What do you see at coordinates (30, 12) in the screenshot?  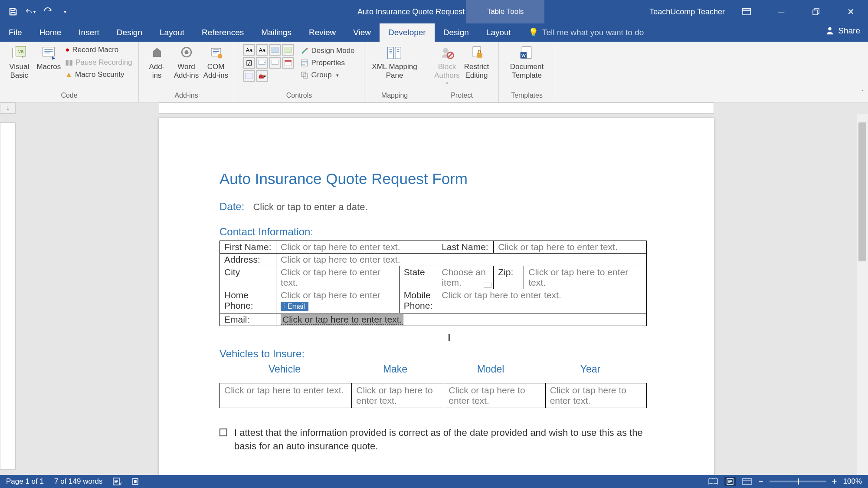 I see `undo-icon: ▾` at bounding box center [30, 12].